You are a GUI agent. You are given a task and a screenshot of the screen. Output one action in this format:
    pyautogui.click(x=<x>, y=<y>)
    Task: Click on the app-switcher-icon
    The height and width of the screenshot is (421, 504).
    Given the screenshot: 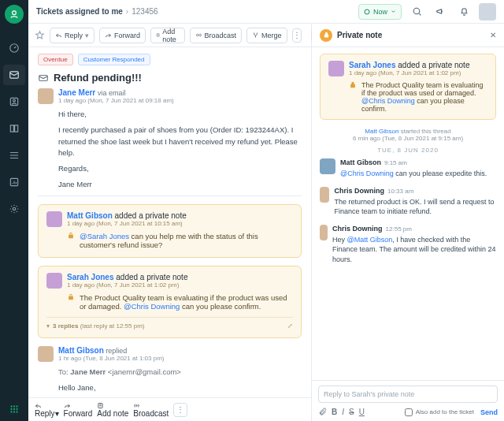 What is the action you would take?
    pyautogui.click(x=14, y=409)
    